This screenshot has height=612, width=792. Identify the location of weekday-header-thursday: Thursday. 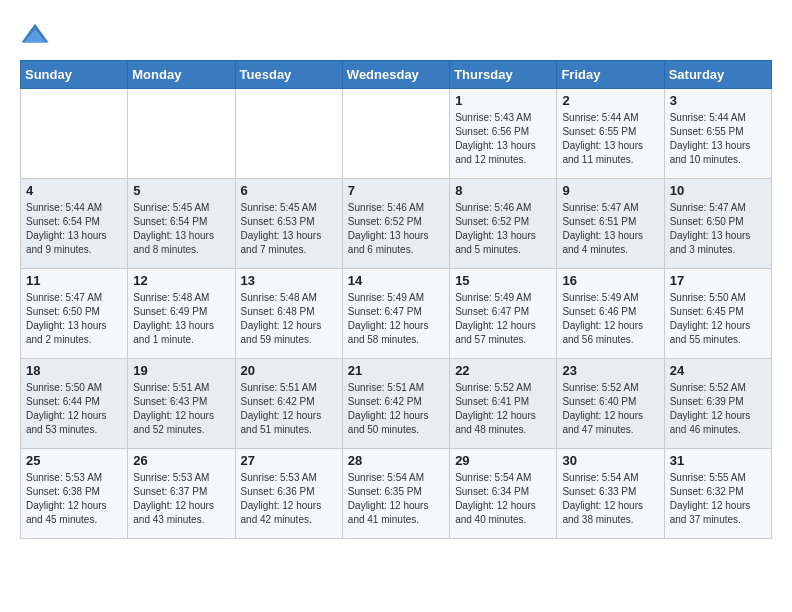
(504, 75).